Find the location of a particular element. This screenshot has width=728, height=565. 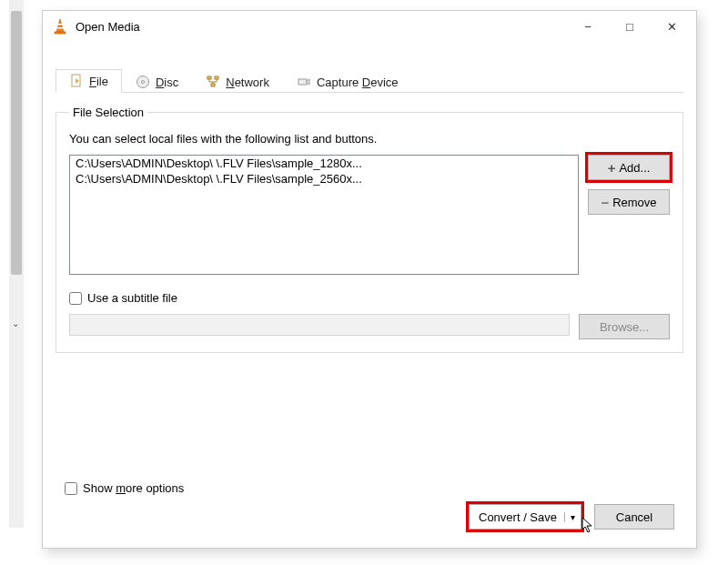

browse-button: Browse... is located at coordinates (624, 327).